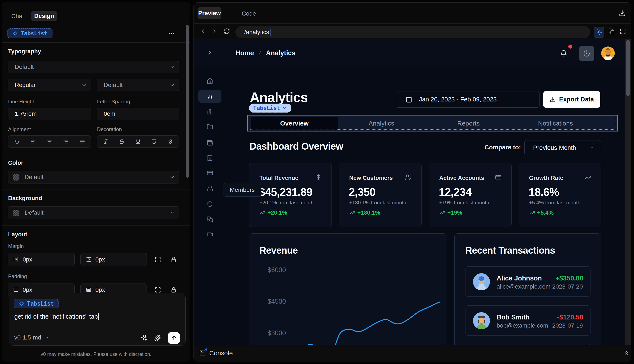 This screenshot has height=364, width=634. I want to click on back-icon, so click(203, 31).